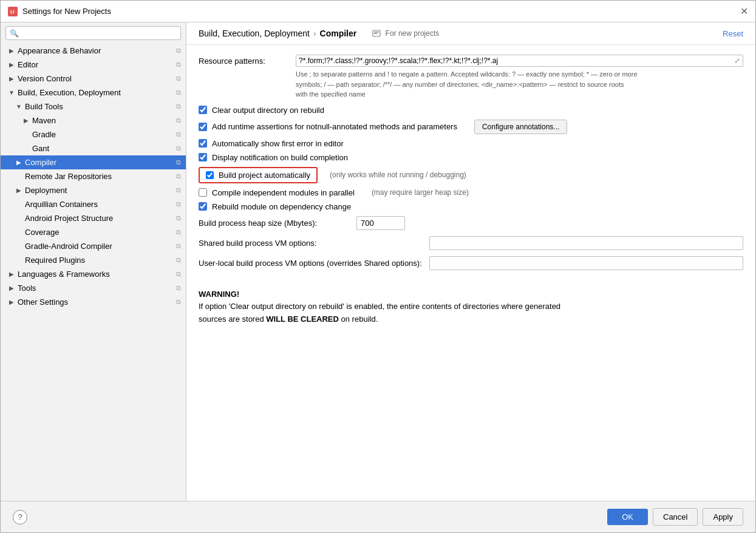  I want to click on bottom-bar: ? OK Cancel Apply, so click(378, 517).